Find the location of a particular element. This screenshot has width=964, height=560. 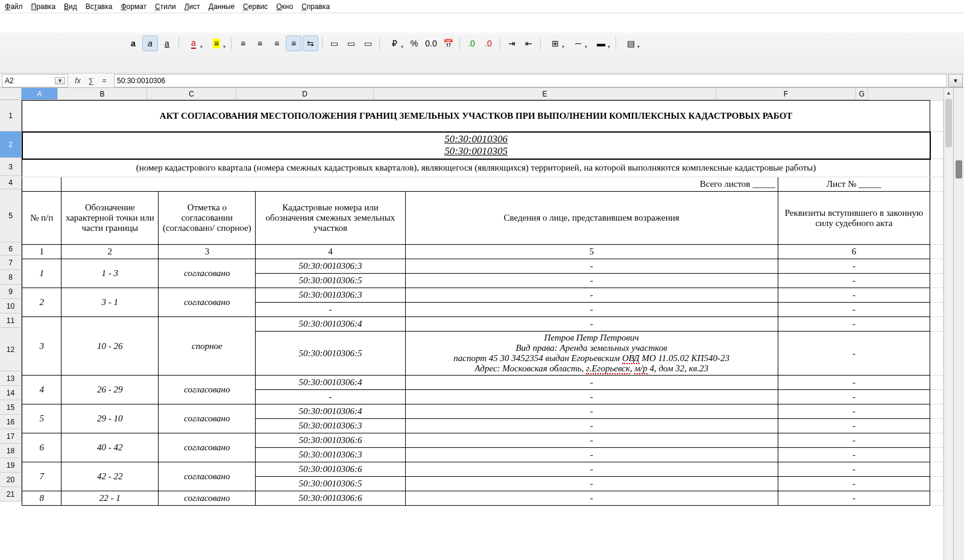

menu-данные: Данные is located at coordinates (222, 7).